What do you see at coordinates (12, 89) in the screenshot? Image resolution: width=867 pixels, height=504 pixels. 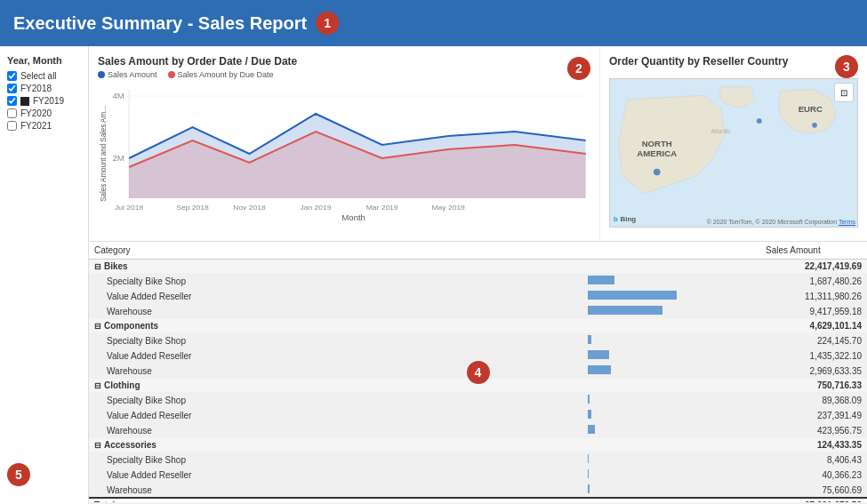 I see `fy2018-checkbox` at bounding box center [12, 89].